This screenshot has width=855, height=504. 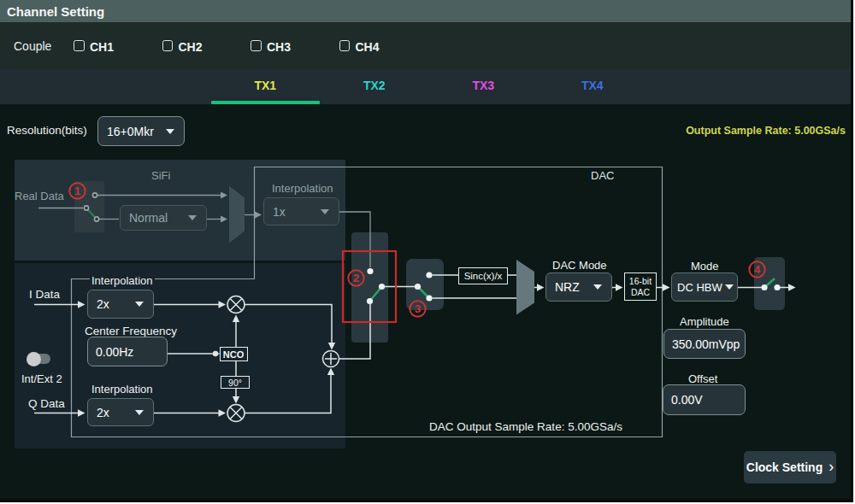 I want to click on clock-setting-button: Clock Setting ›, so click(x=790, y=467).